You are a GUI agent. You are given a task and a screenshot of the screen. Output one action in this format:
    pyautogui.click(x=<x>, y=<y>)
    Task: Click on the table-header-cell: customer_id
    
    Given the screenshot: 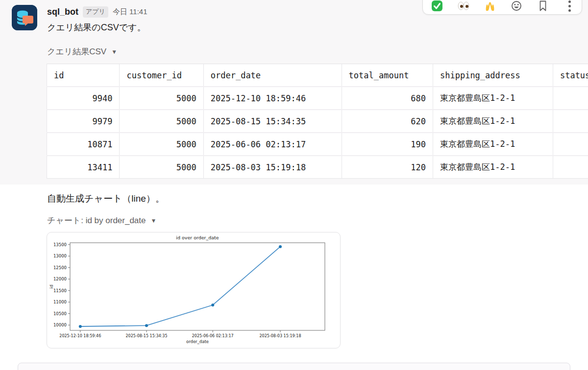 What is the action you would take?
    pyautogui.click(x=162, y=75)
    